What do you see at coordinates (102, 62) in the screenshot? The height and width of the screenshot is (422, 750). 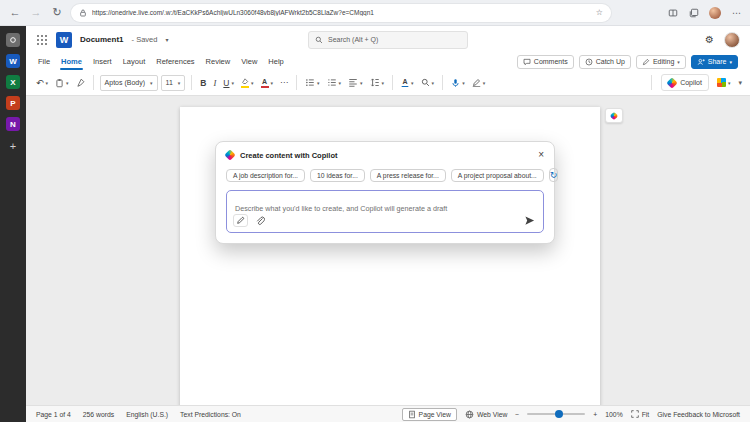 I see `menu-insert: Insert` at bounding box center [102, 62].